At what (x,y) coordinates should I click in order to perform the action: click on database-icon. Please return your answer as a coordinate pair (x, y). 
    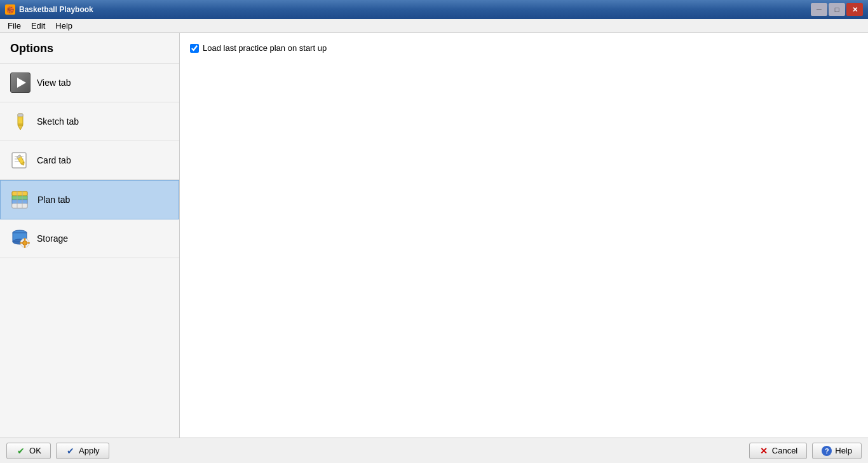
    Looking at the image, I should click on (20, 238).